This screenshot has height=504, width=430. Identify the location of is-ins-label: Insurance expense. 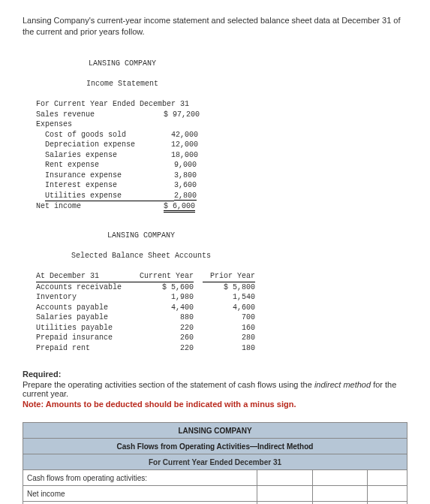
(110, 176).